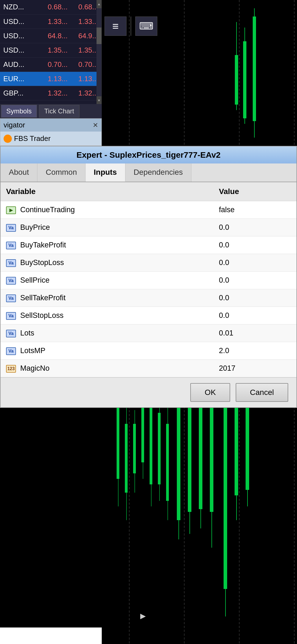 This screenshot has width=297, height=644. I want to click on fbs-icon, so click(8, 139).